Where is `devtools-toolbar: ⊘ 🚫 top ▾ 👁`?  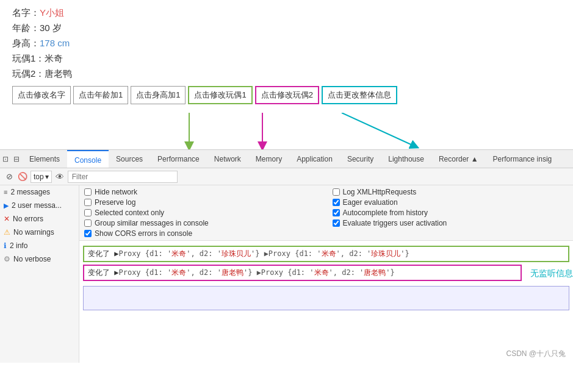
devtools-toolbar: ⊘ 🚫 top ▾ 👁 is located at coordinates (287, 177).